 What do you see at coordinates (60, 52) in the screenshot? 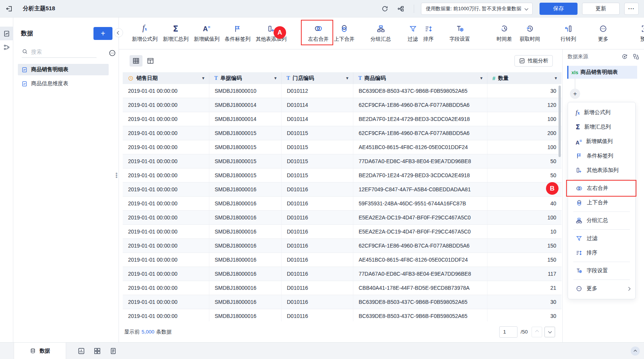
I see `search-input` at bounding box center [60, 52].